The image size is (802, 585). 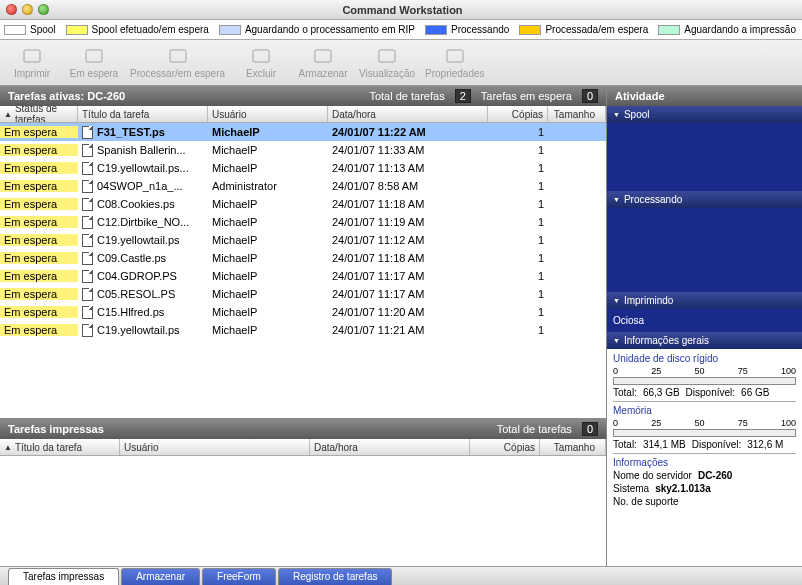 What do you see at coordinates (454, 62) in the screenshot?
I see `properties-button: Propriedades` at bounding box center [454, 62].